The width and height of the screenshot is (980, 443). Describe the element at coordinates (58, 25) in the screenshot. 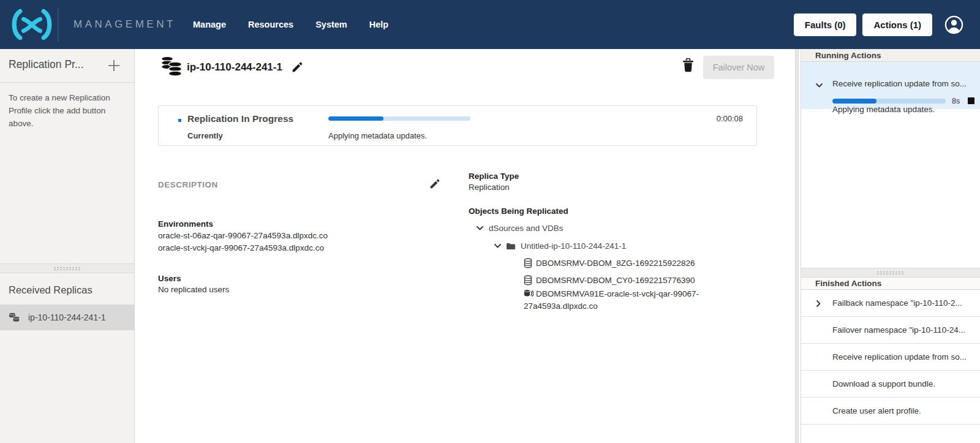

I see `brand-divider` at that location.